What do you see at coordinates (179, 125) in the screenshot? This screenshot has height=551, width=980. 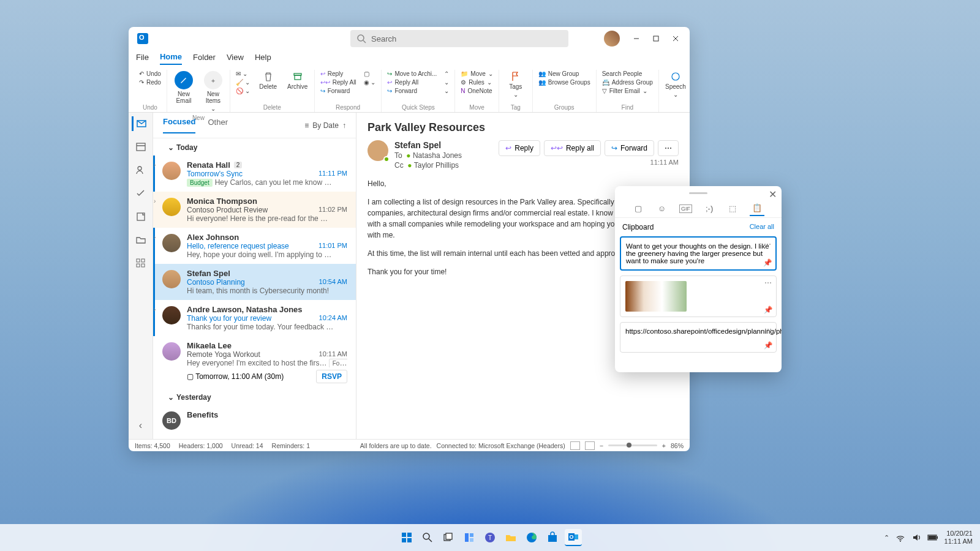 I see `tab-focused: Focused` at bounding box center [179, 125].